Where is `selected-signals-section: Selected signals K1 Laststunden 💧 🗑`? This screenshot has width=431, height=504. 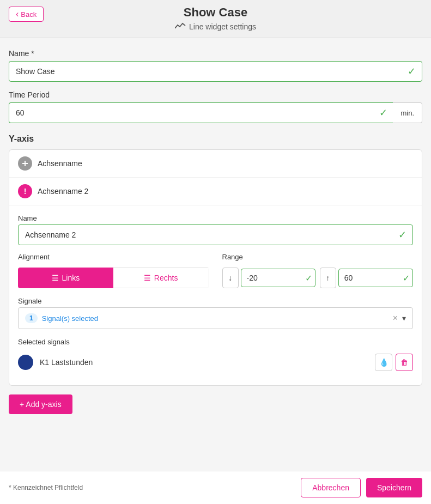 selected-signals-section: Selected signals K1 Laststunden 💧 🗑 is located at coordinates (216, 357).